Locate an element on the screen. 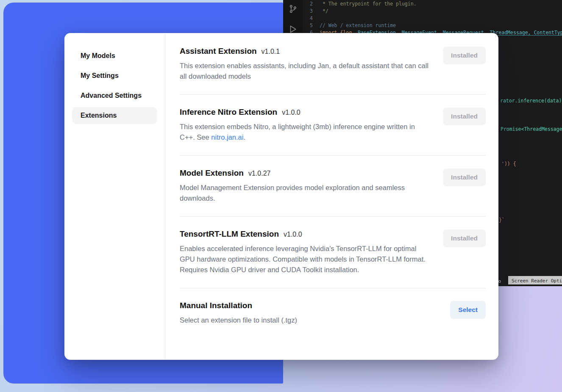 Image resolution: width=562 pixels, height=392 pixels. extension-info: Model Extension v1.0.27 Model Management… is located at coordinates (305, 186).